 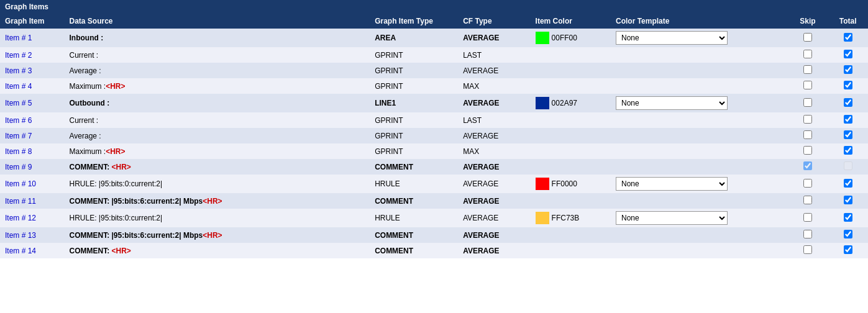 I want to click on cell-cf-type: AVERAGE, so click(x=494, y=103).